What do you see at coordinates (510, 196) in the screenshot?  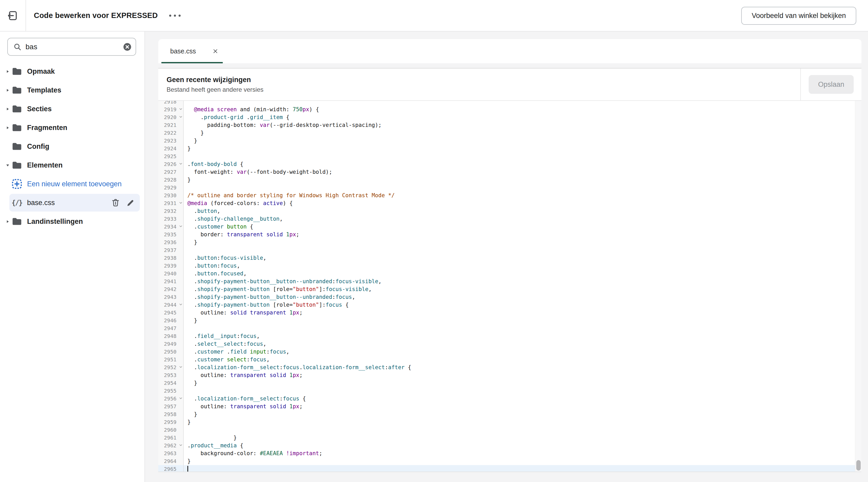 I see `code-line-2930: 2930/* outline and border styling for Wi…` at bounding box center [510, 196].